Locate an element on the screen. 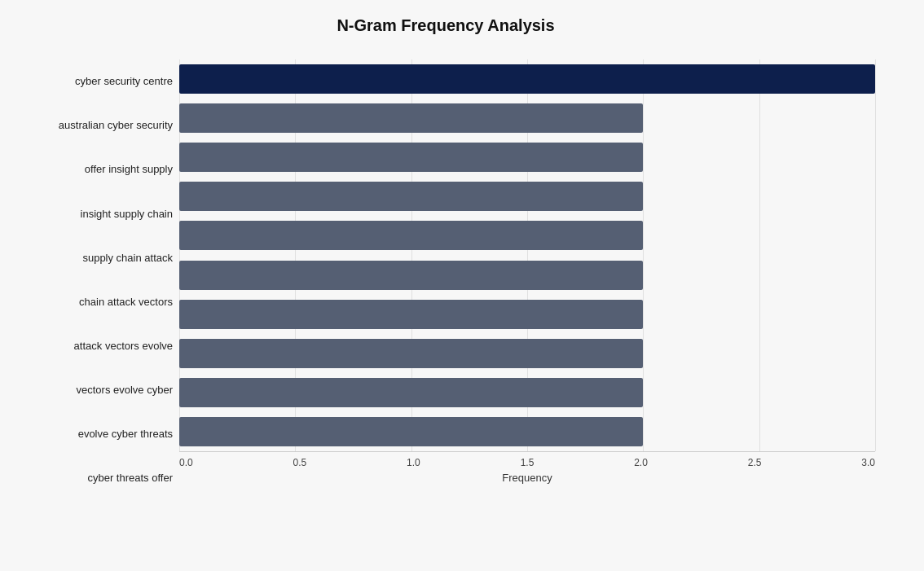 The height and width of the screenshot is (571, 924). x-tick: 1.5 is located at coordinates (528, 463).